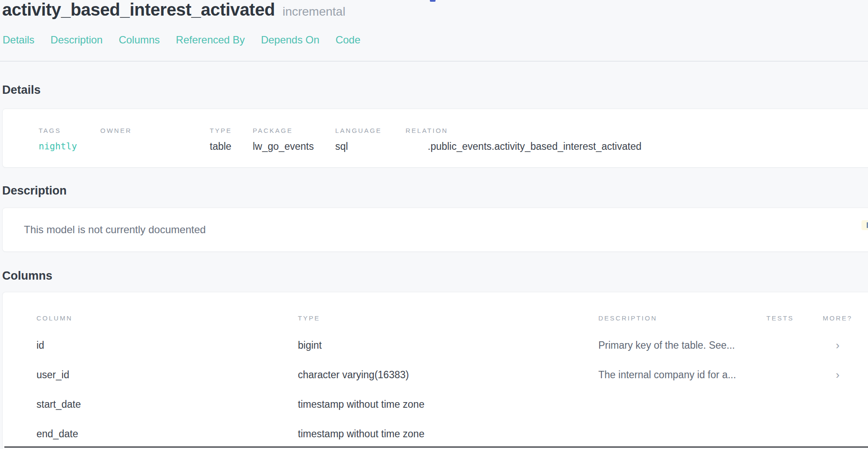 The image size is (868, 449). What do you see at coordinates (290, 40) in the screenshot?
I see `tab-depends-on: Depends On` at bounding box center [290, 40].